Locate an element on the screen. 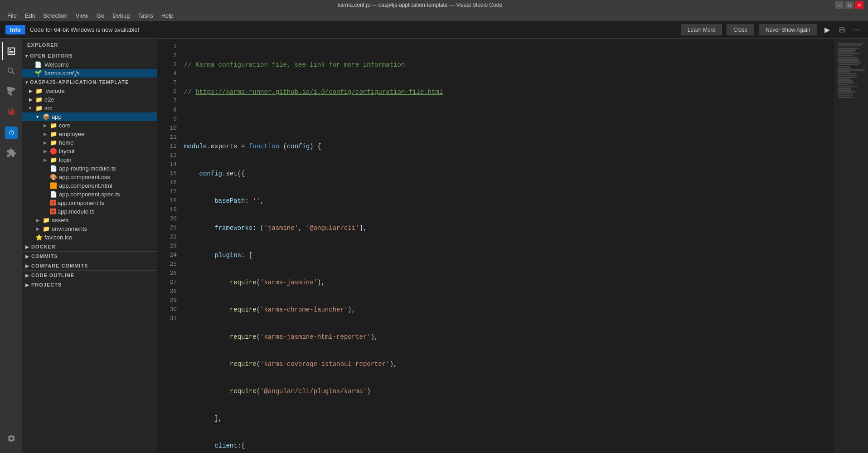  app-spec-file: 📄 app.component.spec.ts is located at coordinates (90, 194).